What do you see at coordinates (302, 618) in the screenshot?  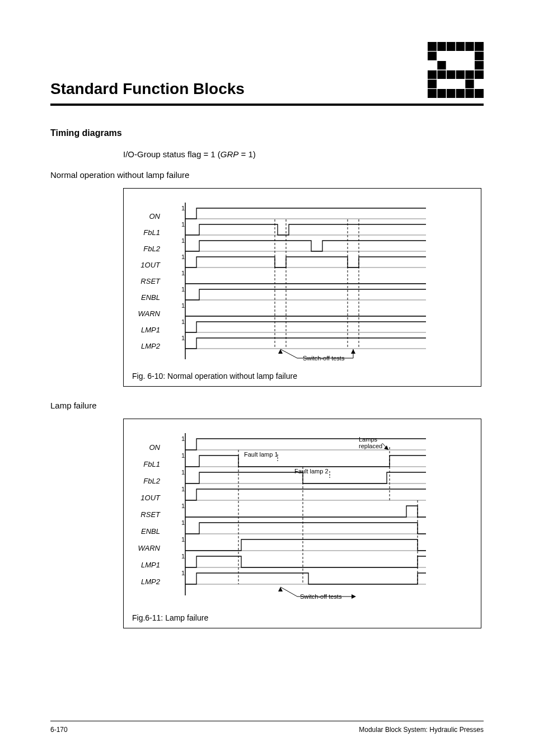 I see `figure-caption-2: Fig.6-11: Lamp failure` at bounding box center [302, 618].